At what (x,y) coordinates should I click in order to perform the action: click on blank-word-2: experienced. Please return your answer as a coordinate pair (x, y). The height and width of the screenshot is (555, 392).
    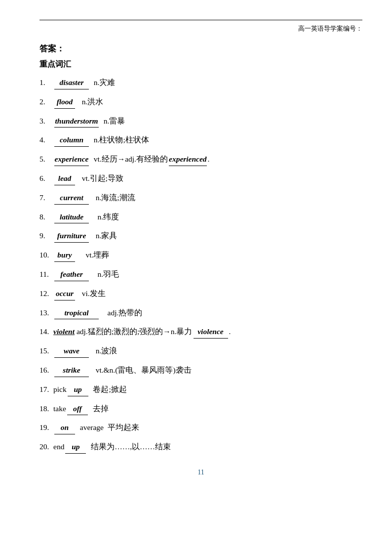
    Looking at the image, I should click on (188, 160).